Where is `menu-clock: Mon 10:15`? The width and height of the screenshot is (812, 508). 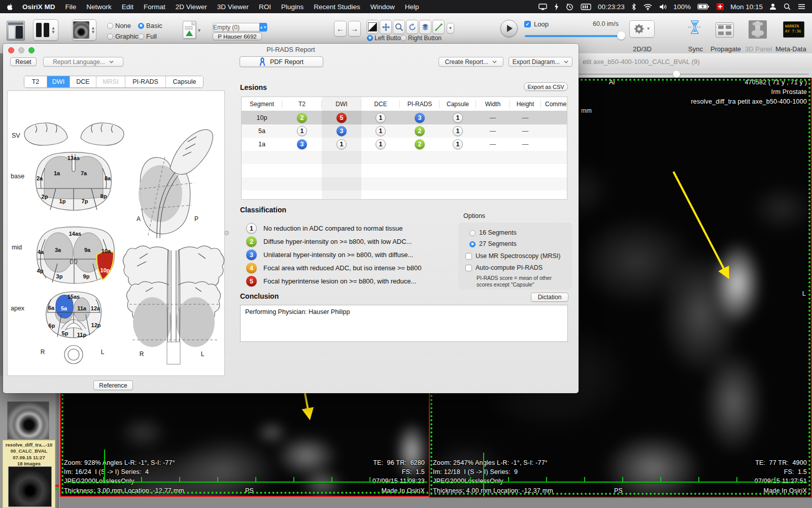 menu-clock: Mon 10:15 is located at coordinates (747, 7).